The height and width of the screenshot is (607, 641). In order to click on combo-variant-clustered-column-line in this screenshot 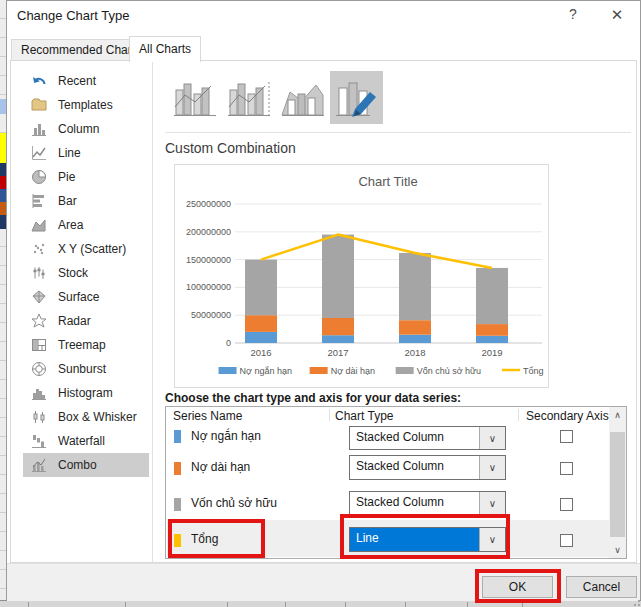, I will do `click(194, 98)`.